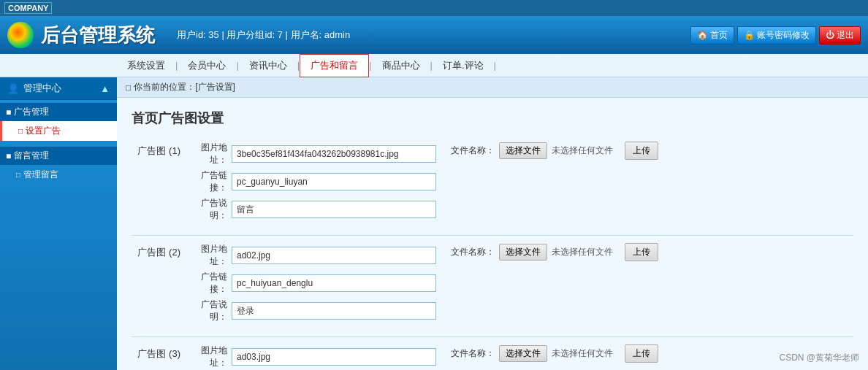 Image resolution: width=868 pixels, height=370 pixels. What do you see at coordinates (311, 283) in the screenshot?
I see `ad-fields-2: 图片地址： 广告链接： 广告说明：` at bounding box center [311, 283].